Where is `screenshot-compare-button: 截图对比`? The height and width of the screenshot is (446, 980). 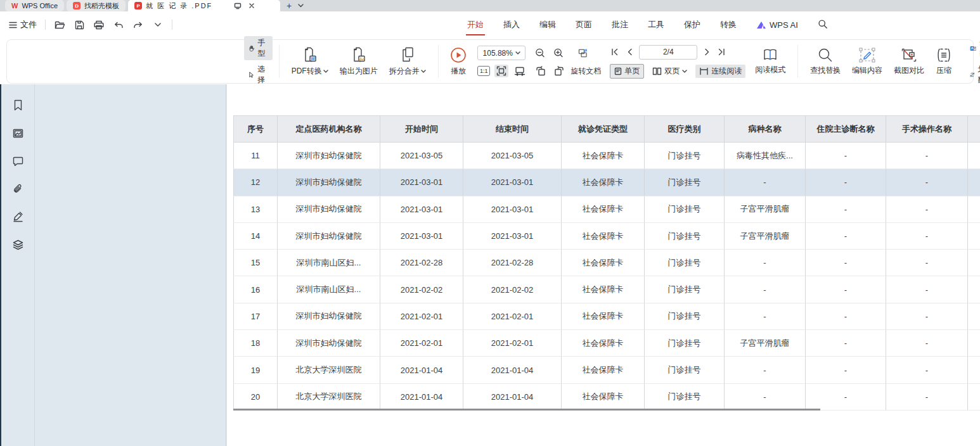 screenshot-compare-button: 截图对比 is located at coordinates (909, 62).